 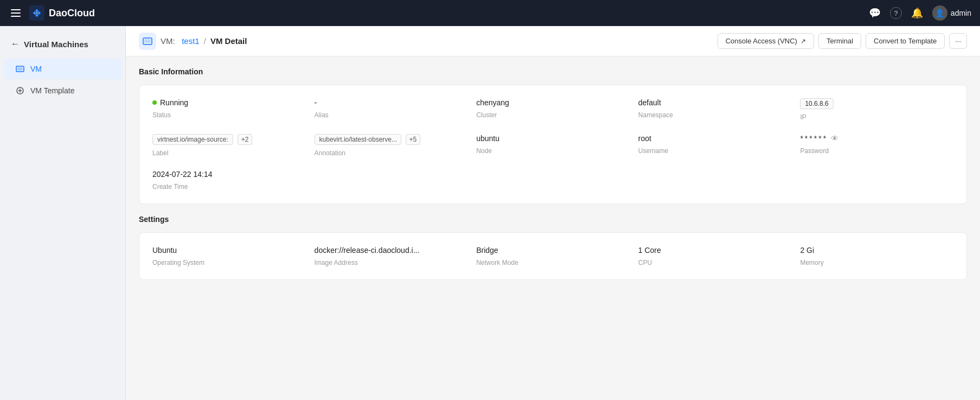 What do you see at coordinates (392, 103) in the screenshot?
I see `alias-value: -` at bounding box center [392, 103].